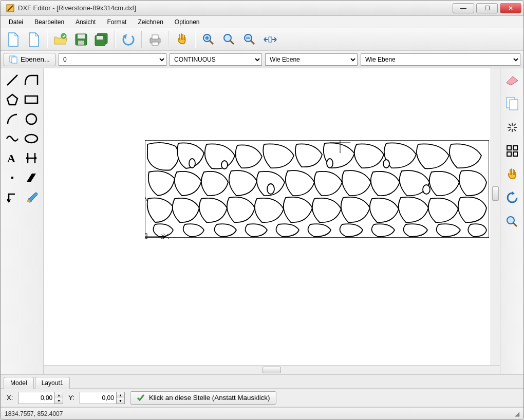 Image resolution: width=524 pixels, height=420 pixels. I want to click on circle-tool, so click(32, 119).